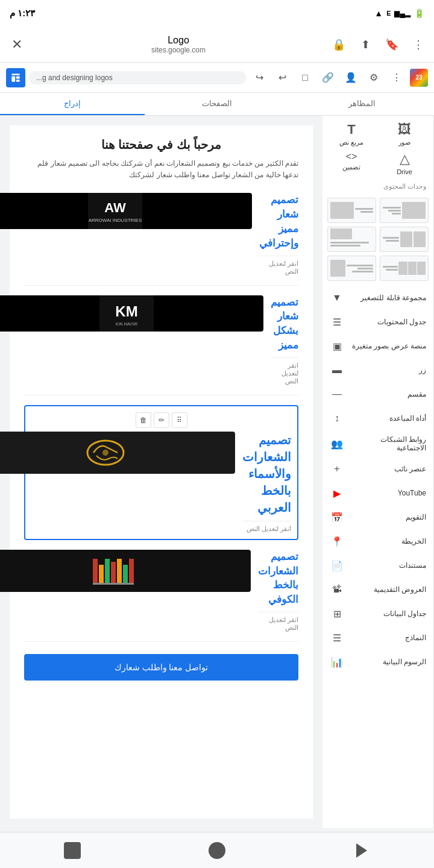 The width and height of the screenshot is (434, 868). Describe the element at coordinates (328, 78) in the screenshot. I see `link-button: 🔗` at that location.